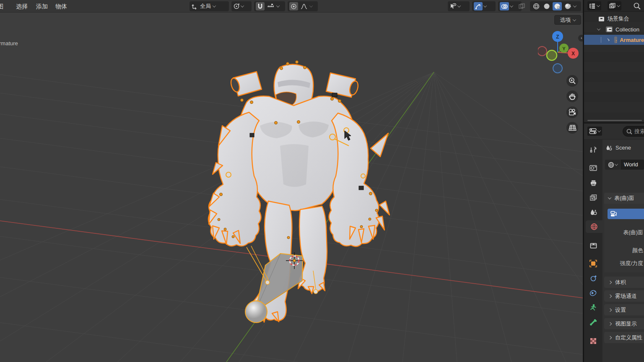 Image resolution: width=644 pixels, height=362 pixels. What do you see at coordinates (593, 278) in the screenshot?
I see `tab-physics` at bounding box center [593, 278].